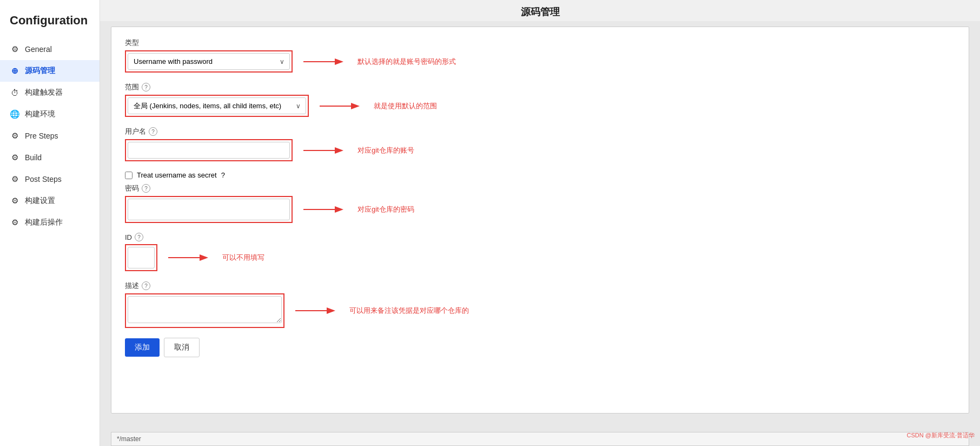 Image resolution: width=980 pixels, height=446 pixels. Describe the element at coordinates (204, 310) in the screenshot. I see `description-input` at that location.